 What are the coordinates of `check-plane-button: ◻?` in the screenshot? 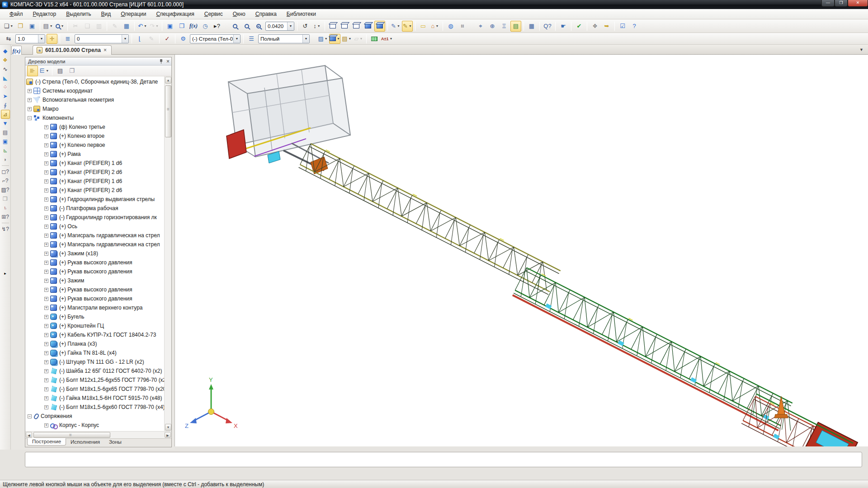 It's located at (5, 172).